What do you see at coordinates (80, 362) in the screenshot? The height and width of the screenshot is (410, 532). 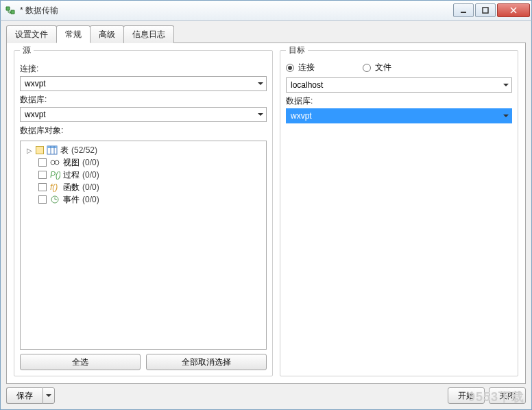 I see `select-all-label: 全选` at bounding box center [80, 362].